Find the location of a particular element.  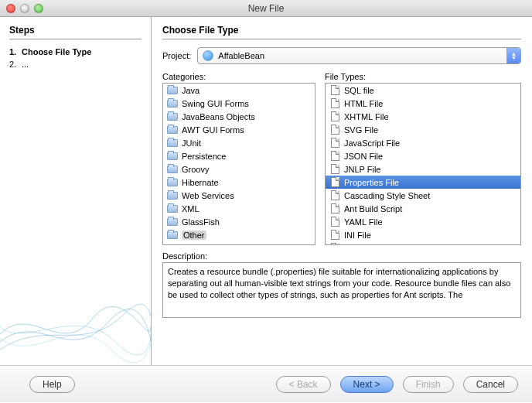

category-label: Groovy is located at coordinates (195, 169).